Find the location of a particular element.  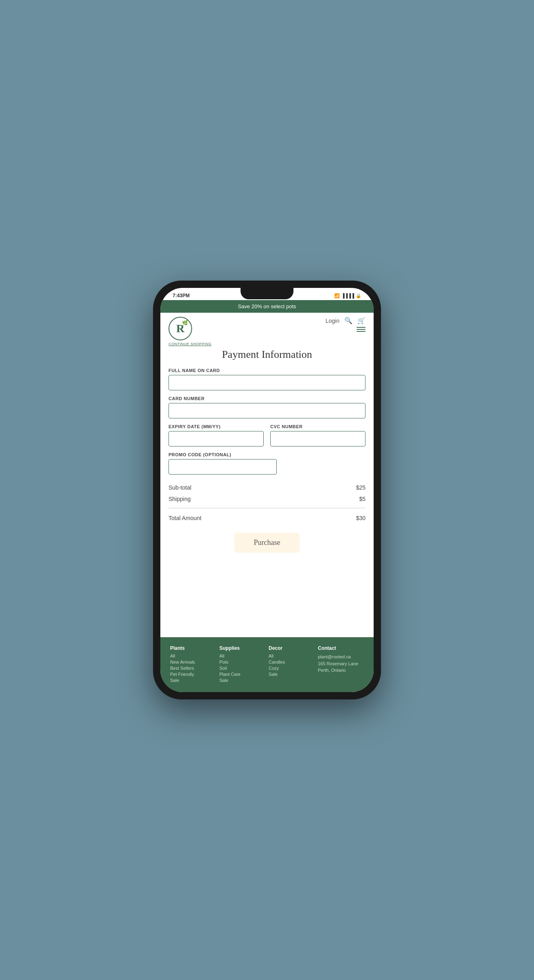

logo-area: R 🌿 CONTINUE SHOPPING is located at coordinates (190, 331).